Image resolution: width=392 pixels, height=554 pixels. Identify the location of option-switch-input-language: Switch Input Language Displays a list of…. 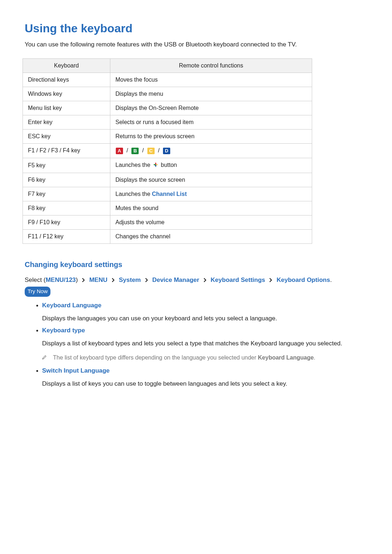
(205, 378).